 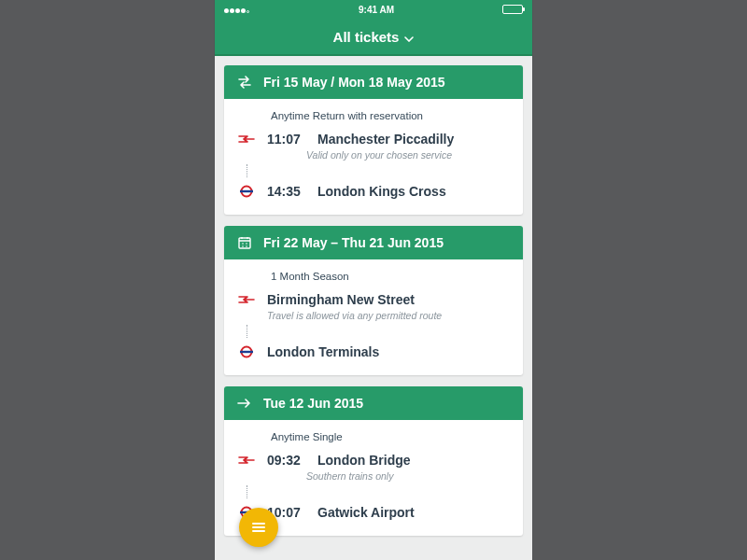 What do you see at coordinates (409, 37) in the screenshot?
I see `chevron-down-icon` at bounding box center [409, 37].